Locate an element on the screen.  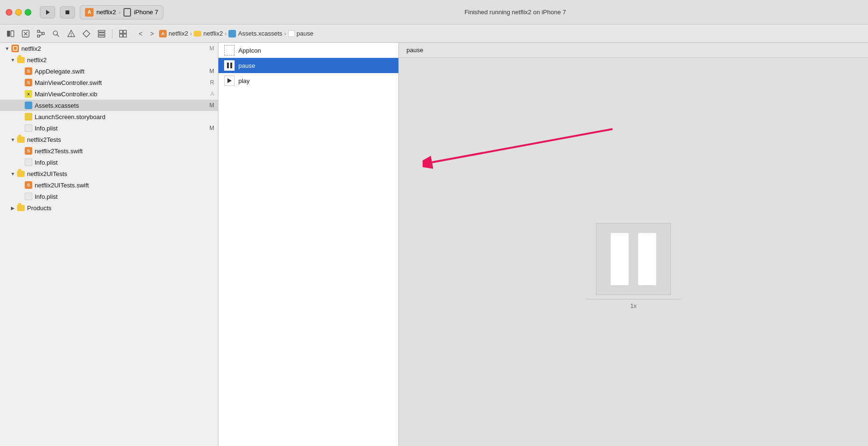
navigator-icon is located at coordinates (10, 34).